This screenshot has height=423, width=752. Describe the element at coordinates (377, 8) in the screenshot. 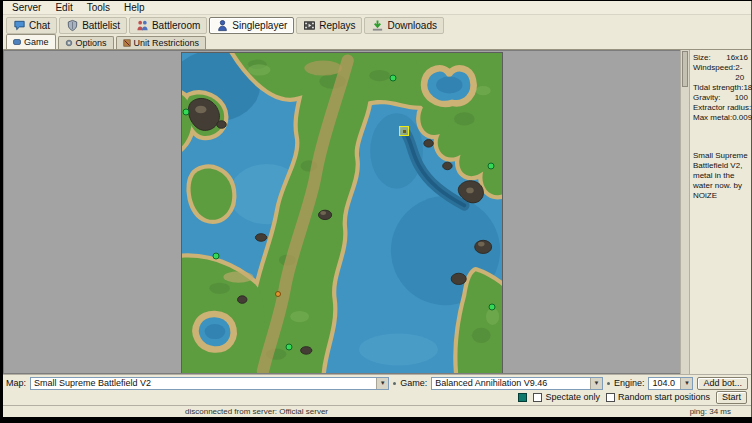

I see `menu-bar: Server Edit Tools Help` at that location.